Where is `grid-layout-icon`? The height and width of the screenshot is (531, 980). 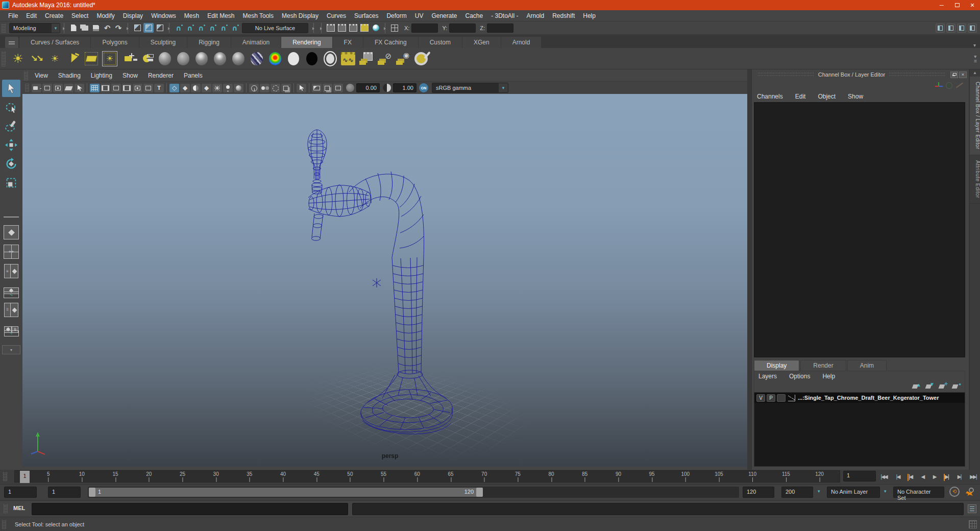
grid-layout-icon is located at coordinates (973, 524).